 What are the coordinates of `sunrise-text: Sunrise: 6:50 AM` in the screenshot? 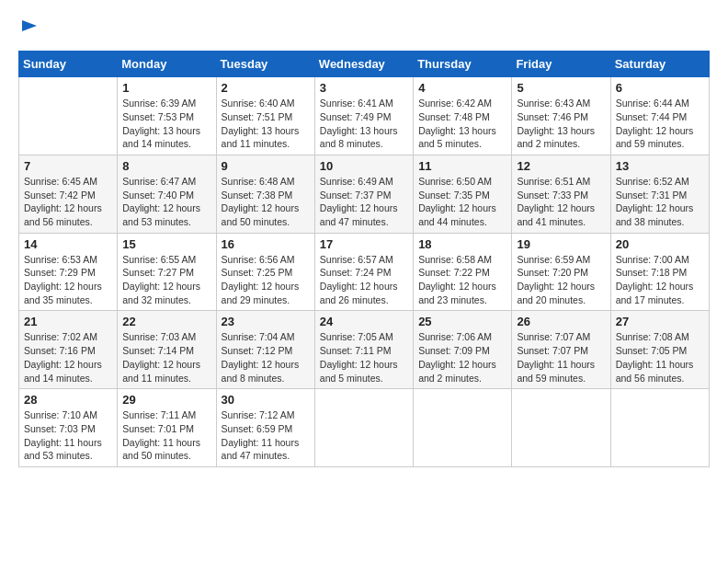 It's located at (455, 181).